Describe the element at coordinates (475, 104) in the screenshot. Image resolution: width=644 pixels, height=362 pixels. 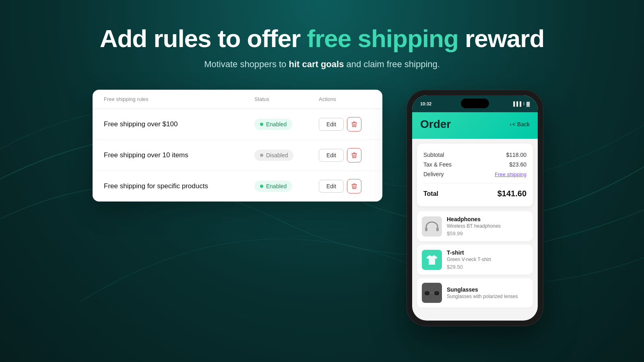
I see `phone-status-bar: 10:32 ▐▐▐ ⌇ ▓` at that location.